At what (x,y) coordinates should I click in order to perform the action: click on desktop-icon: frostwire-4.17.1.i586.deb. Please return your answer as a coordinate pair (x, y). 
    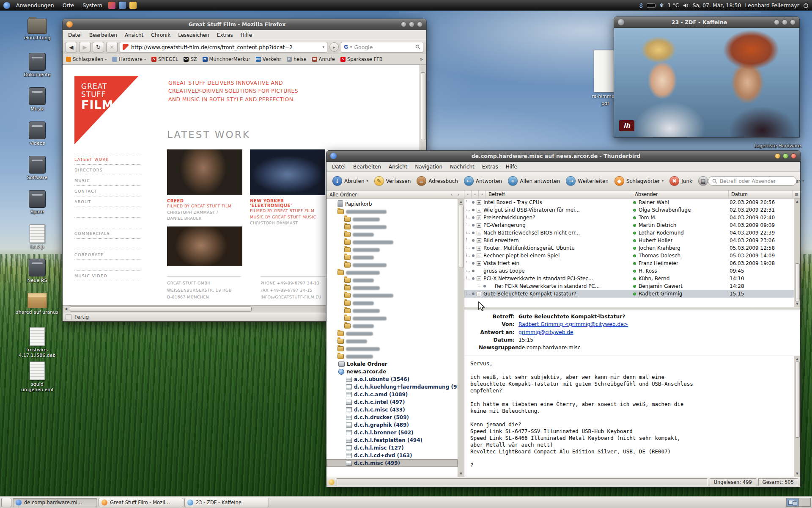
    Looking at the image, I should click on (37, 342).